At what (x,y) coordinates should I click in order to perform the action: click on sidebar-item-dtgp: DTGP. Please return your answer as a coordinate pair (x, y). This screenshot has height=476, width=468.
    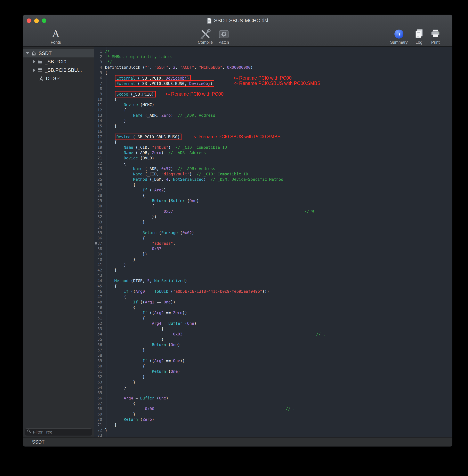
    Looking at the image, I should click on (58, 78).